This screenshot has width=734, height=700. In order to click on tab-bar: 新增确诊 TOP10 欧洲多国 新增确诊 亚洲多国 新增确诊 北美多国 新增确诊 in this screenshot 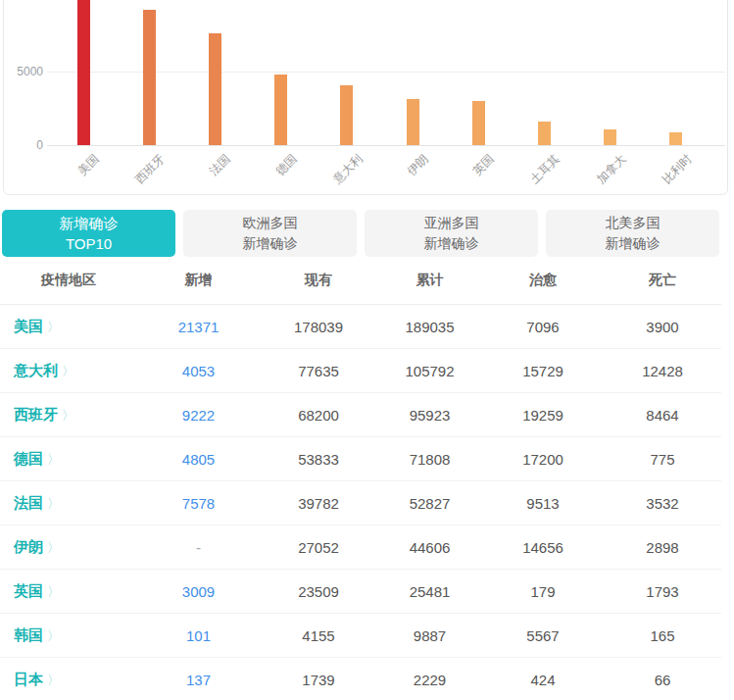, I will do `click(367, 229)`.